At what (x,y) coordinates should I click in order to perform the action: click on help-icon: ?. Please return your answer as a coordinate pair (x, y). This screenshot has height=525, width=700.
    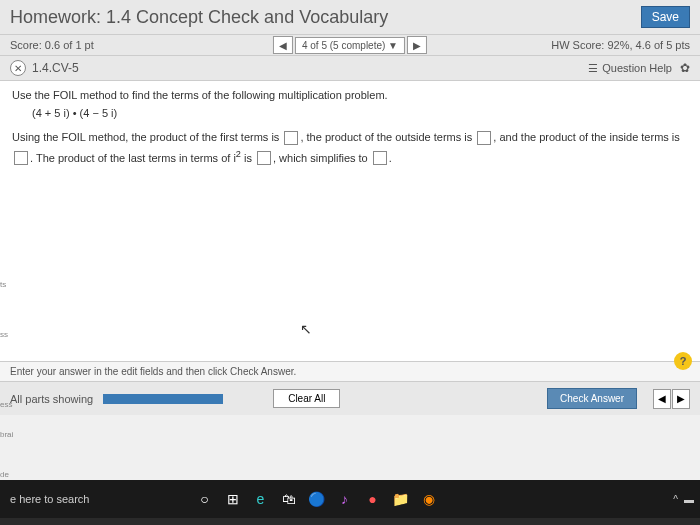
    Looking at the image, I should click on (683, 361).